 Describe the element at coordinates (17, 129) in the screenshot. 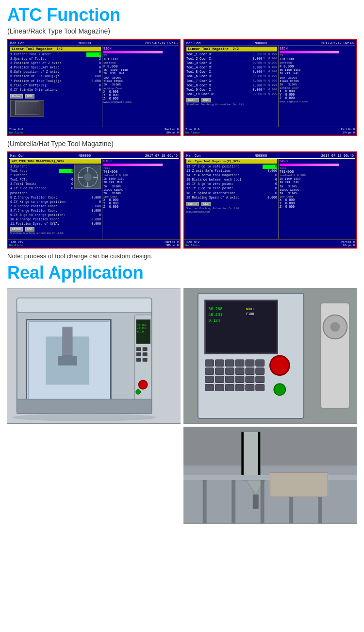

I see `time-label-1: Time 0:0` at that location.